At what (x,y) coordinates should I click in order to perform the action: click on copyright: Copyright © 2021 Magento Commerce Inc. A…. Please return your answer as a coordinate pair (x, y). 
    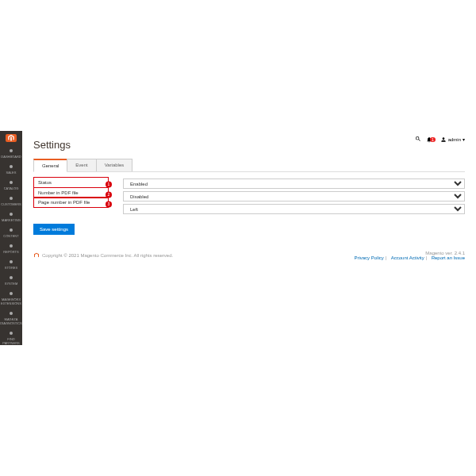
    Looking at the image, I should click on (108, 255).